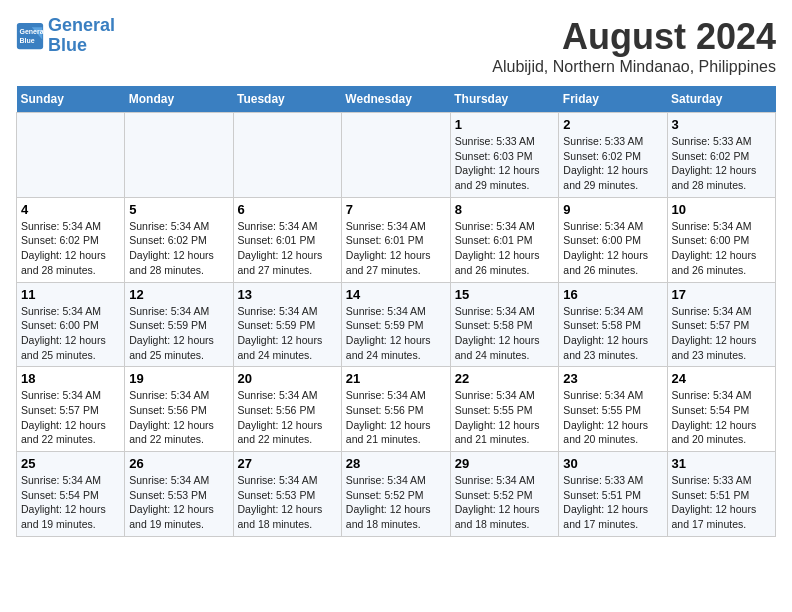 The image size is (792, 612). Describe the element at coordinates (288, 464) in the screenshot. I see `day-number: 27` at that location.